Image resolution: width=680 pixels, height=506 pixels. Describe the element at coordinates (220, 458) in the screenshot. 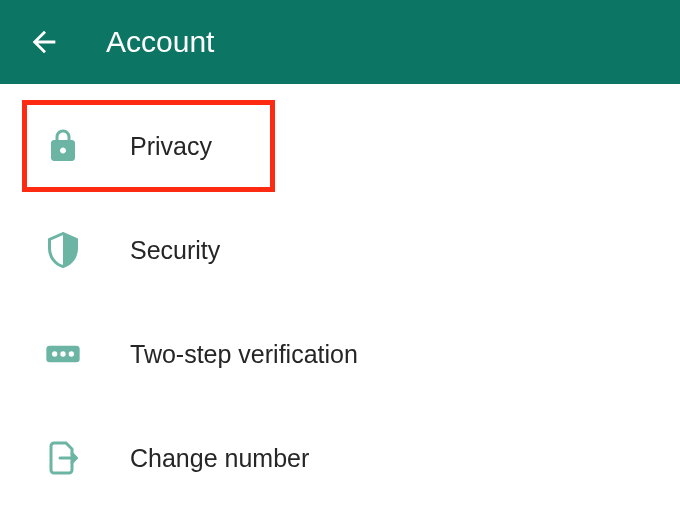

I see `menu-label: Change number` at that location.